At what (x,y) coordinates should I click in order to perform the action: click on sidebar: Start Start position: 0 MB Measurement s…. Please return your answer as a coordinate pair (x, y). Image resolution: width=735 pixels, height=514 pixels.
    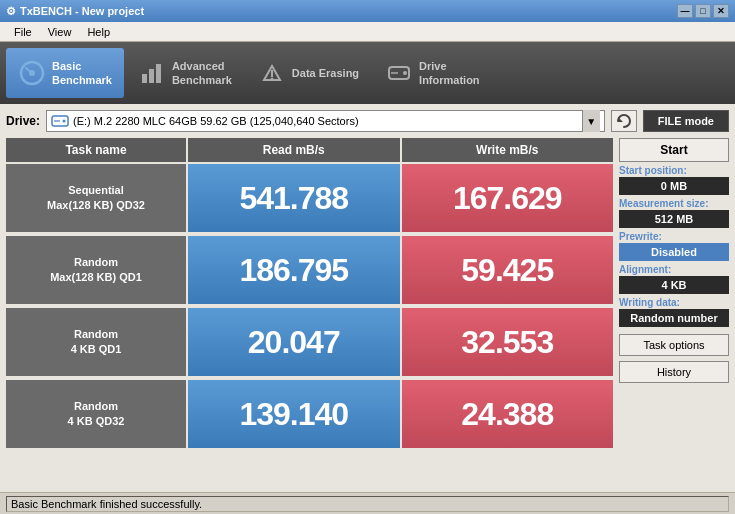
    Looking at the image, I should click on (674, 295).